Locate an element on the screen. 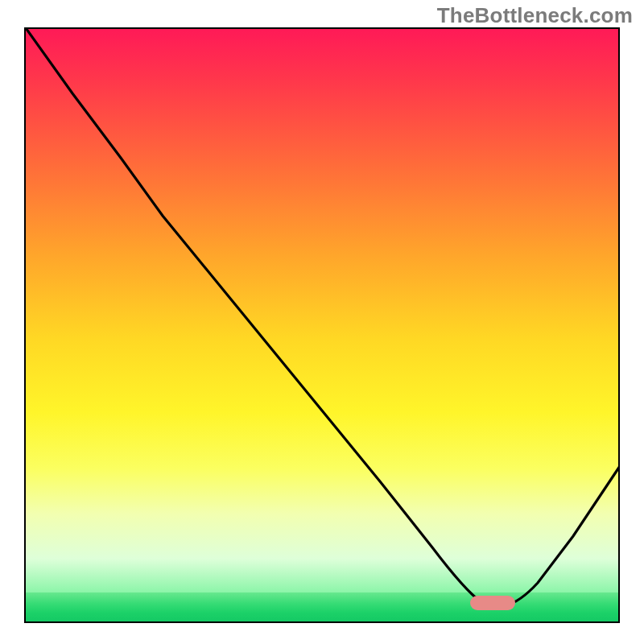  watermark-text: TheBottleneck.com is located at coordinates (535, 16).